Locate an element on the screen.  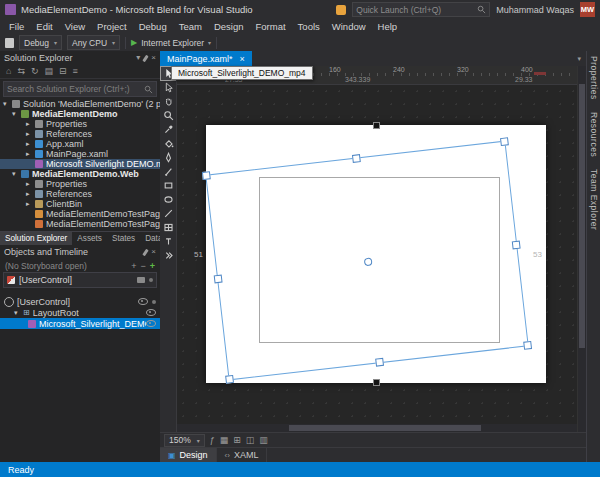
user-name: Muhammad Waqas is located at coordinates (535, 10).